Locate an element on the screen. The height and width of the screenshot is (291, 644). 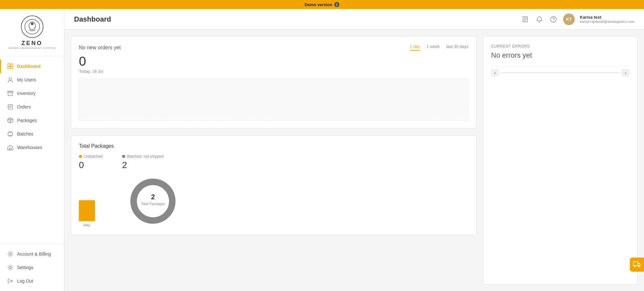
logo-subtitle: ORDER MANAGEMENT SYSTEM is located at coordinates (32, 48).